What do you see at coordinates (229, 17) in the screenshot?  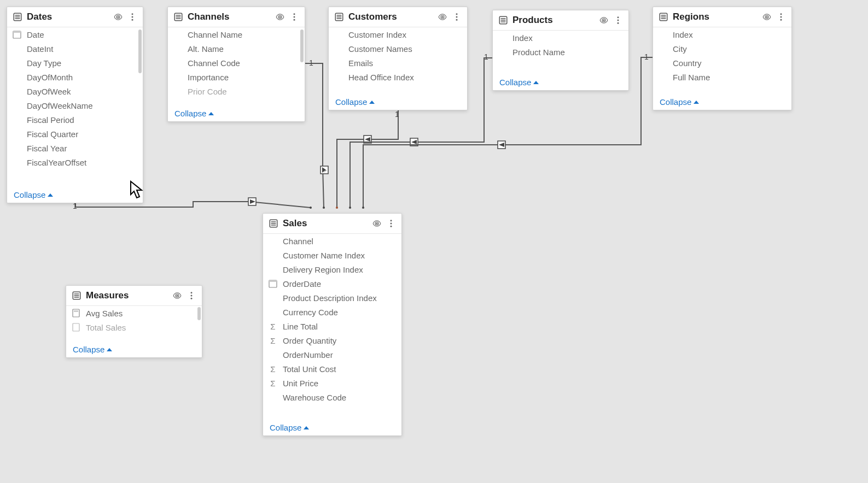 I see `table-title: Channels` at bounding box center [229, 17].